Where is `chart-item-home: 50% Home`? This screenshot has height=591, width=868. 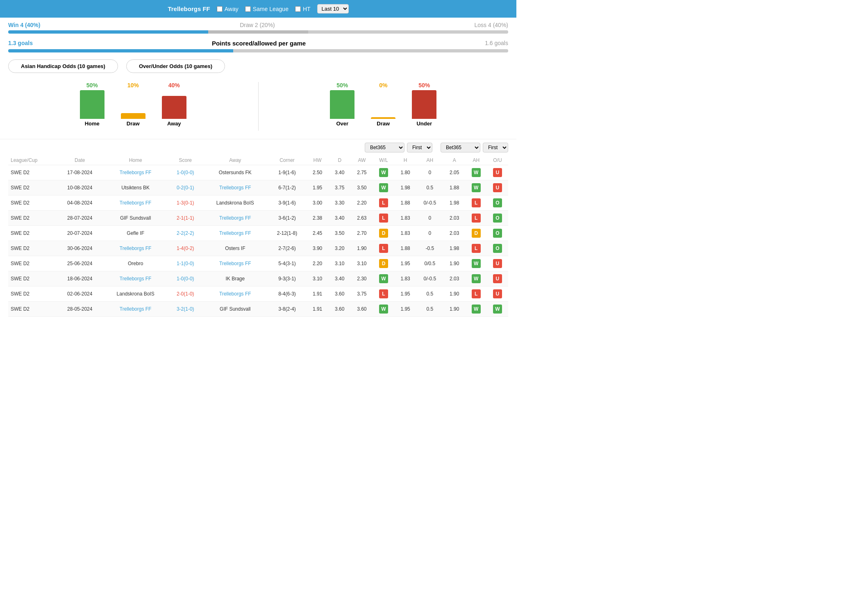
chart-item-home: 50% Home is located at coordinates (92, 104).